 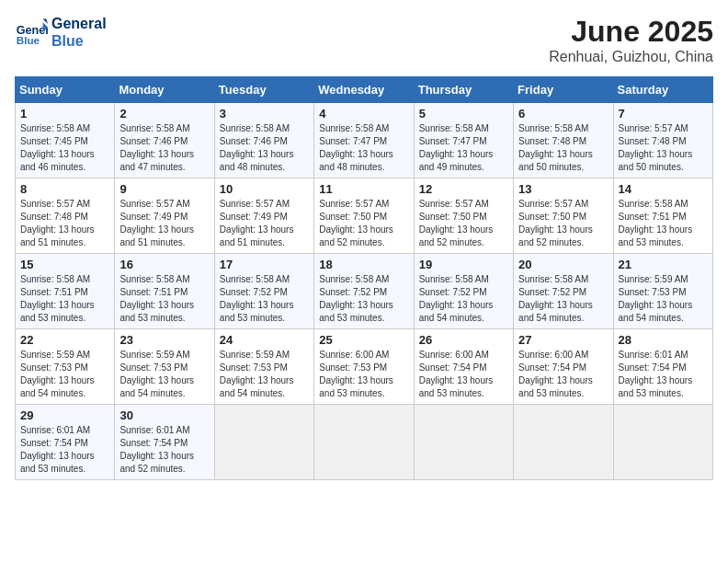 What do you see at coordinates (663, 367) in the screenshot?
I see `calendar-cell: 28Sunrise: 6:01 AM Sunset: 7:54 PM Dayli…` at bounding box center [663, 367].